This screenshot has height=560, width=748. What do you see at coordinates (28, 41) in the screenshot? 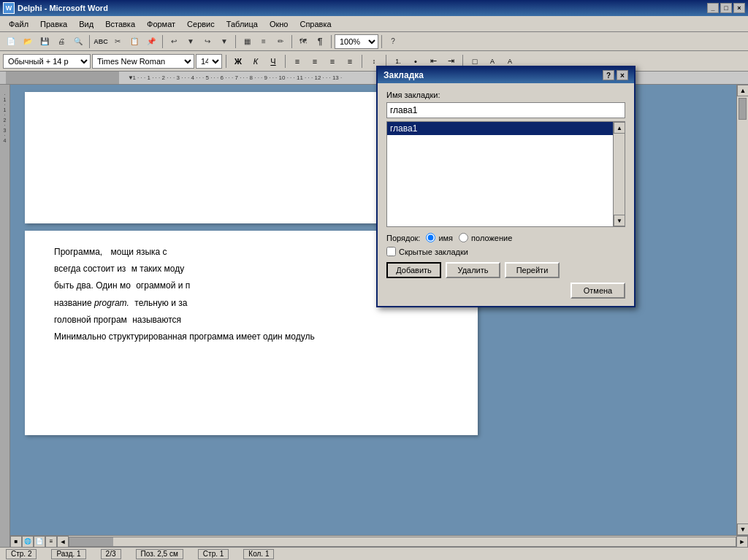
I see `open-icon: 📂` at bounding box center [28, 41].